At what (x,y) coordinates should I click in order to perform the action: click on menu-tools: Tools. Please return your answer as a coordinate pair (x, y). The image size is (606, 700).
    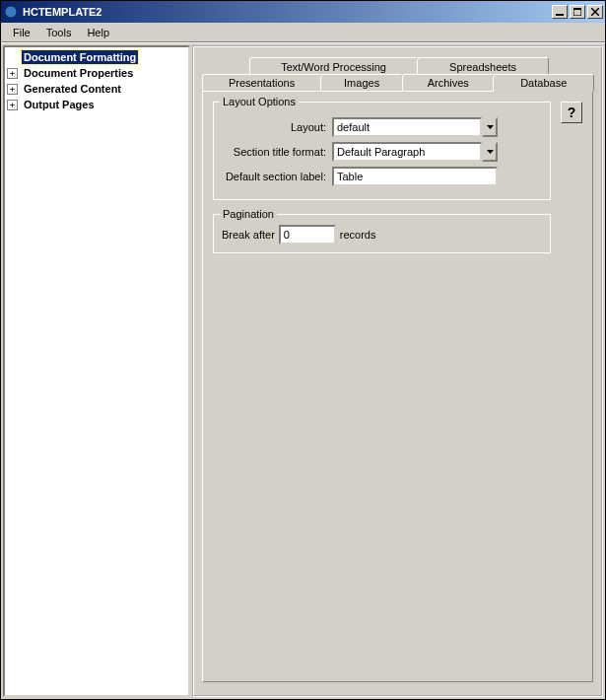
    Looking at the image, I should click on (59, 33).